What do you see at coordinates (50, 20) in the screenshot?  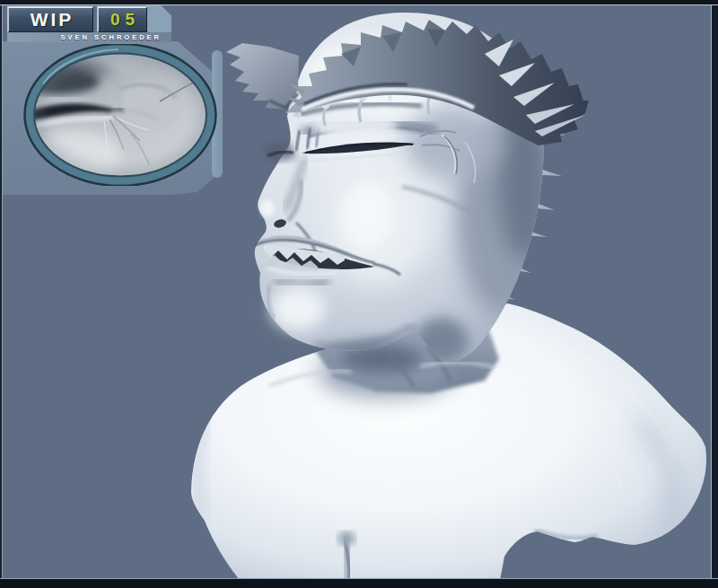 I see `wip-label-box: WIP` at bounding box center [50, 20].